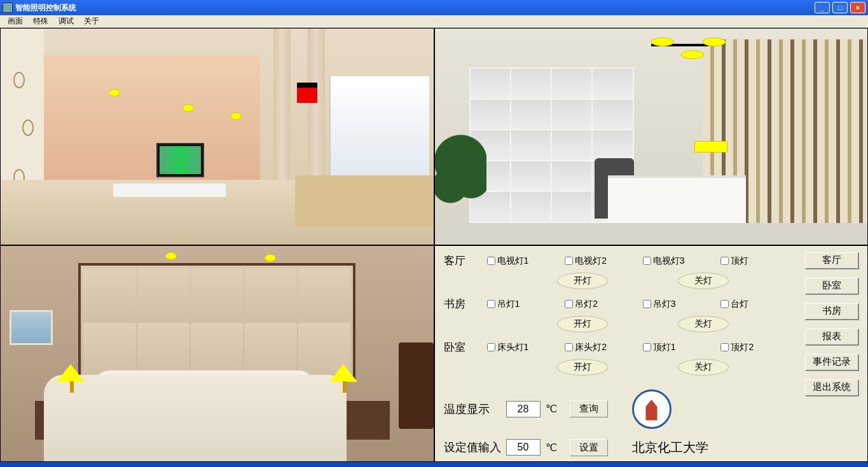 The image size is (868, 467). What do you see at coordinates (551, 447) in the screenshot?
I see `temp-unit-2: ℃` at bounding box center [551, 447].